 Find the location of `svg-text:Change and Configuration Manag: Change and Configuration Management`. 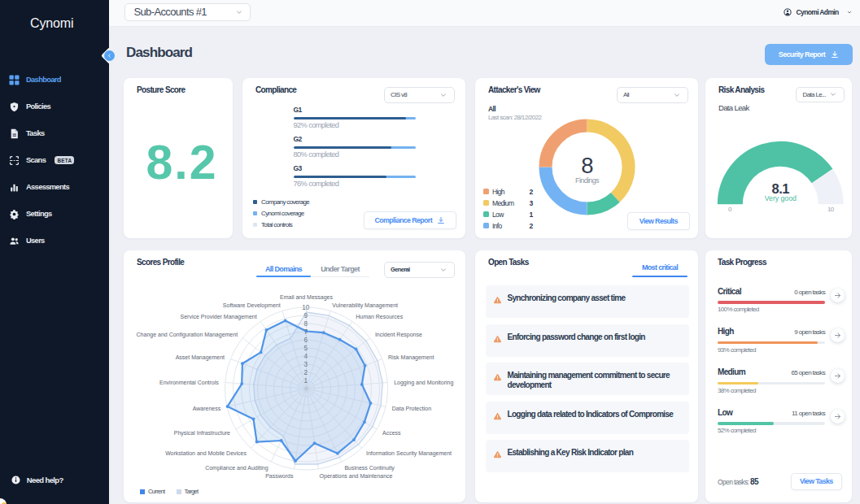

svg-text:Change and Configuration Manag: Change and Configuration Management is located at coordinates (187, 335).